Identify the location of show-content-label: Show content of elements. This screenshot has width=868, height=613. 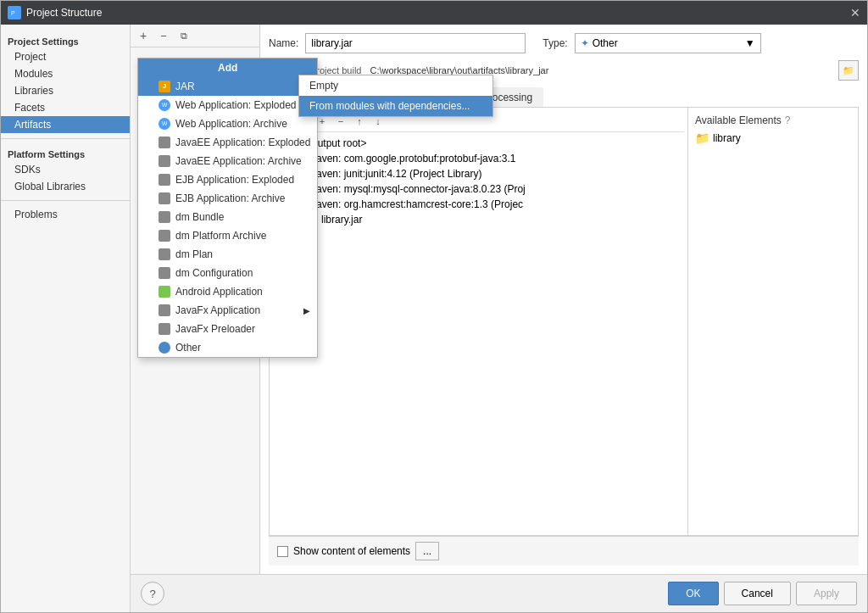
(352, 551).